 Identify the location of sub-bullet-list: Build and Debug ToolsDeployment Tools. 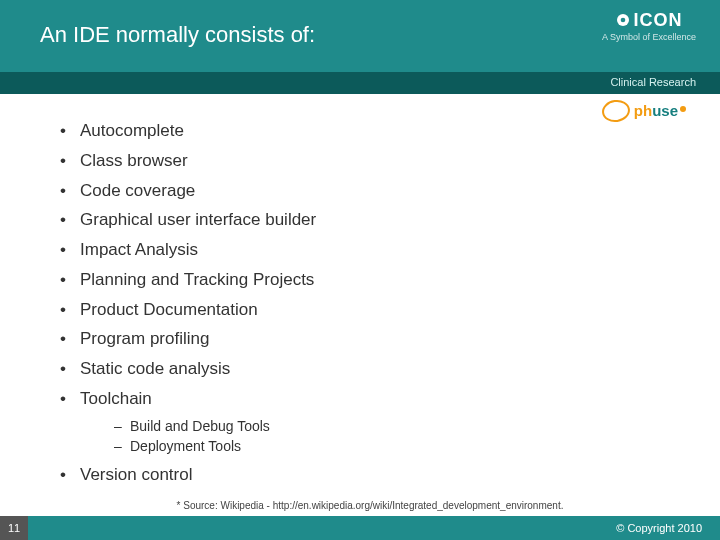
(397, 436).